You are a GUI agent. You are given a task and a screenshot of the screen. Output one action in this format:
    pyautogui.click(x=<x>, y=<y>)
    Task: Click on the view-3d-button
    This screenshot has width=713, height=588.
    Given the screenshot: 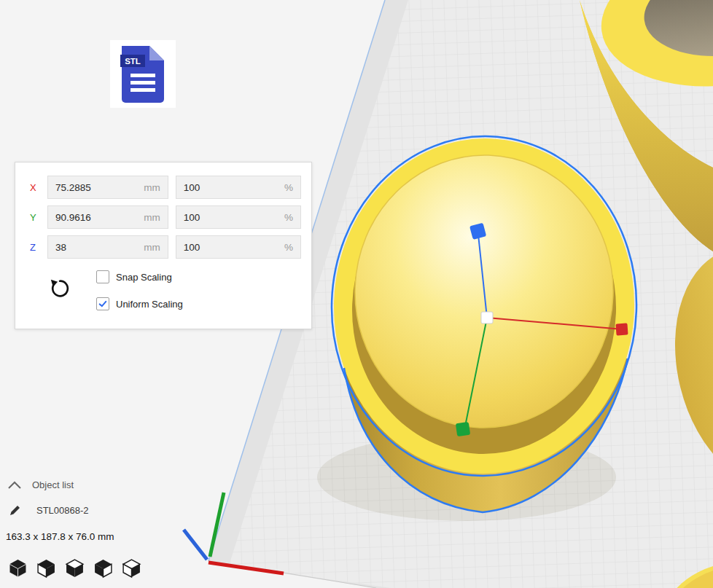 What is the action you would take?
    pyautogui.click(x=17, y=569)
    